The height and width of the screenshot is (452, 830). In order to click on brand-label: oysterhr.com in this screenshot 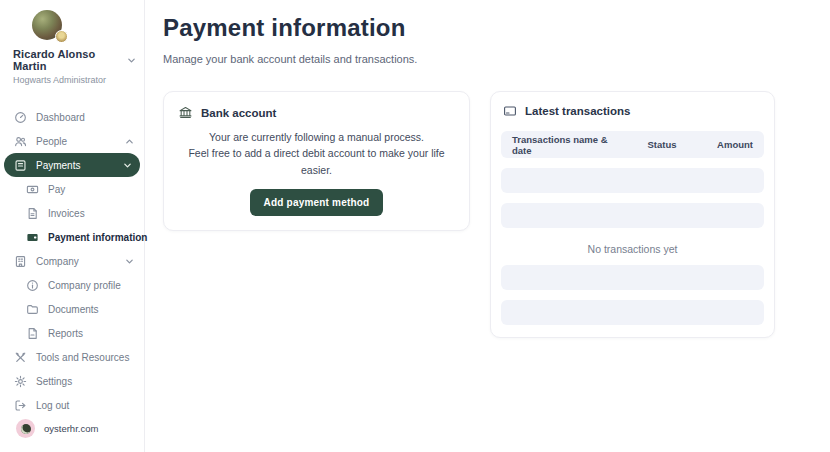, I will do `click(71, 428)`.